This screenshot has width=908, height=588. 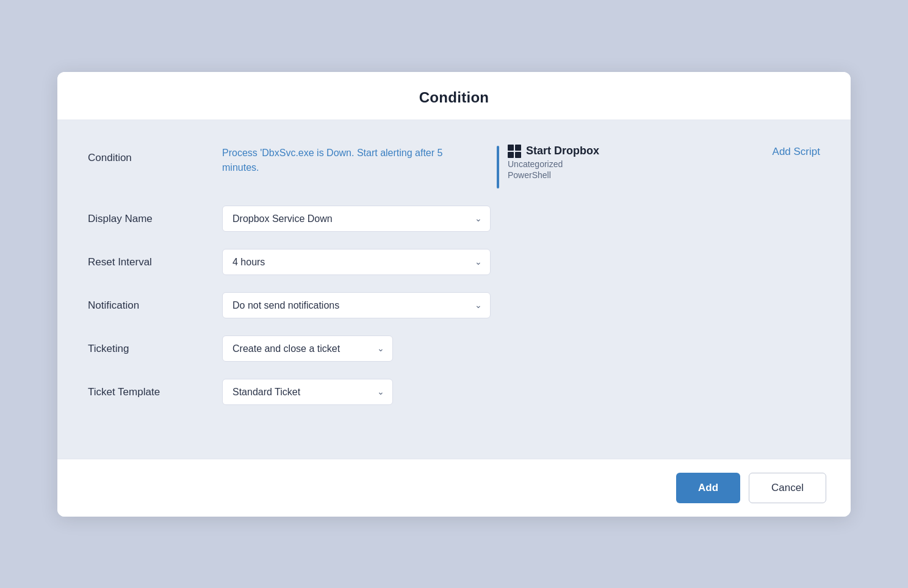 I want to click on ticketing-wrapper: Create and close a ticket ⌄, so click(x=308, y=349).